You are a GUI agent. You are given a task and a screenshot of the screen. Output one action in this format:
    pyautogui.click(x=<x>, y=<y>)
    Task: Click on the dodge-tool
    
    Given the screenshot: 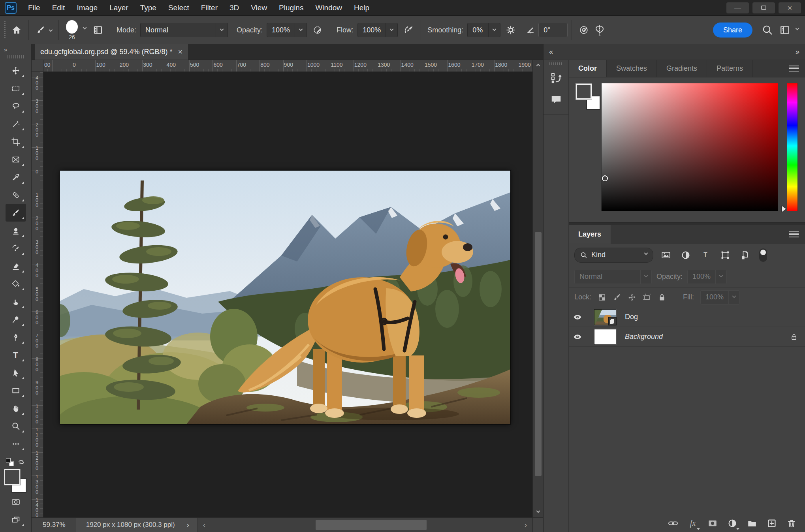 What is the action you would take?
    pyautogui.click(x=16, y=319)
    